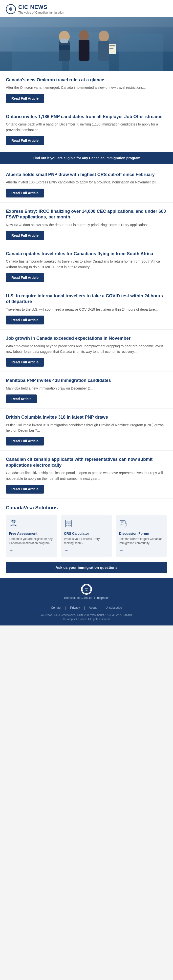  Describe the element at coordinates (41, 13) in the screenshot. I see `logo-tagline: The voice of Canadian immigration` at that location.